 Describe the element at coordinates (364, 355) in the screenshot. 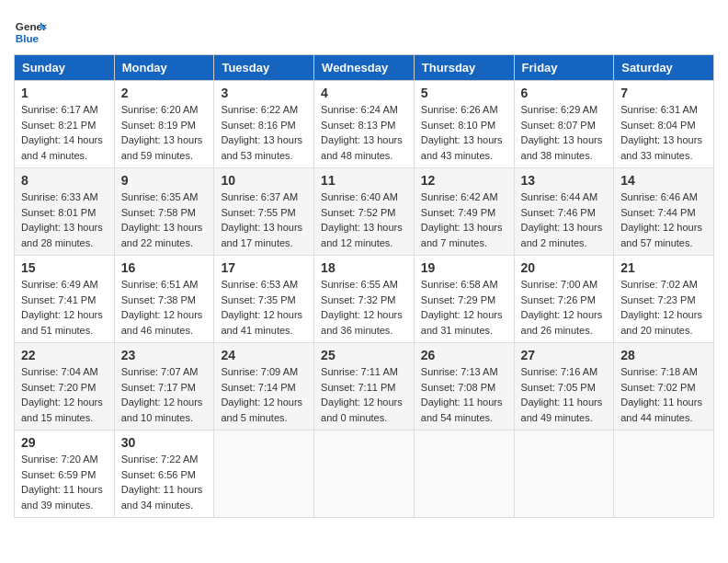

I see `day-number: 25` at that location.